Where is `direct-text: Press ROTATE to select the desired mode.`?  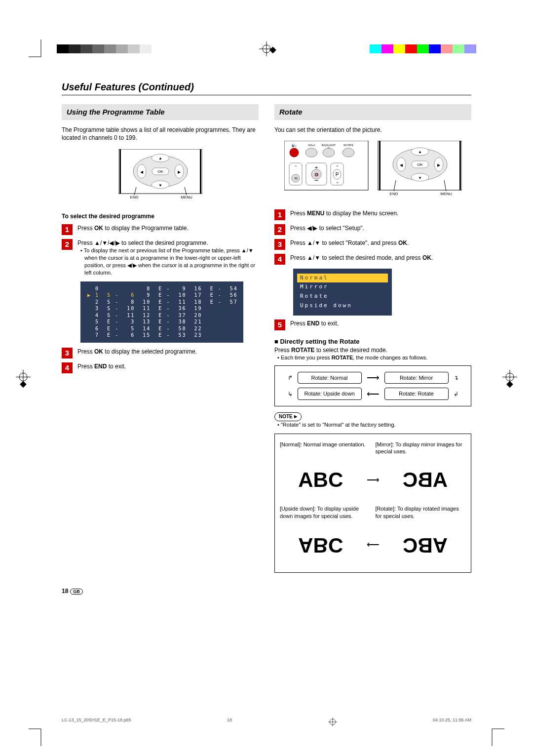
direct-text: Press ROTATE to select the desired mode. is located at coordinates (373, 350).